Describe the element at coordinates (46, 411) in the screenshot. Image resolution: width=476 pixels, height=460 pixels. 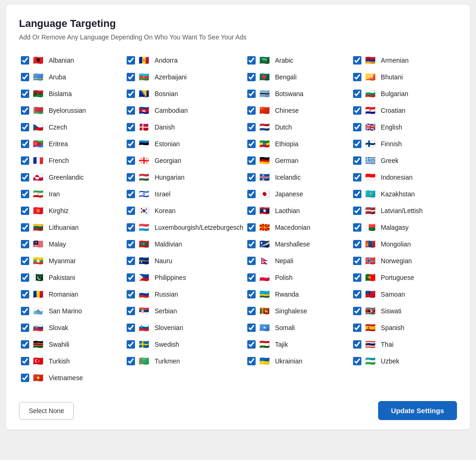
I see `select-none-button: Select None` at that location.